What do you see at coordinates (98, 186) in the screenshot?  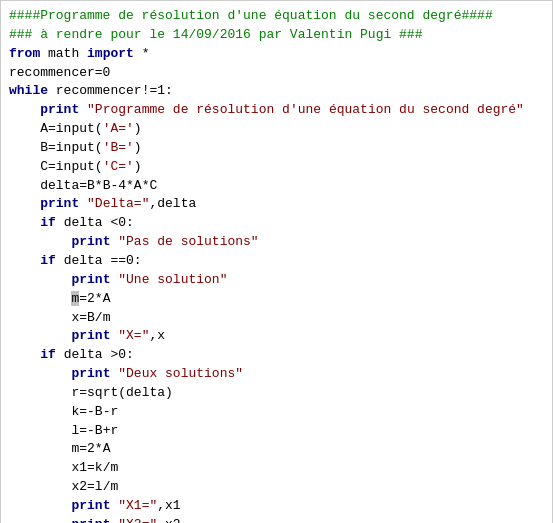 I see `normal-text: delta=B*B-4*A*C` at bounding box center [98, 186].